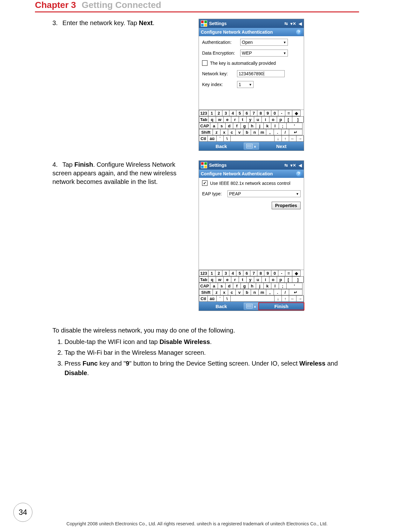  I want to click on kb-key: z, so click(217, 132).